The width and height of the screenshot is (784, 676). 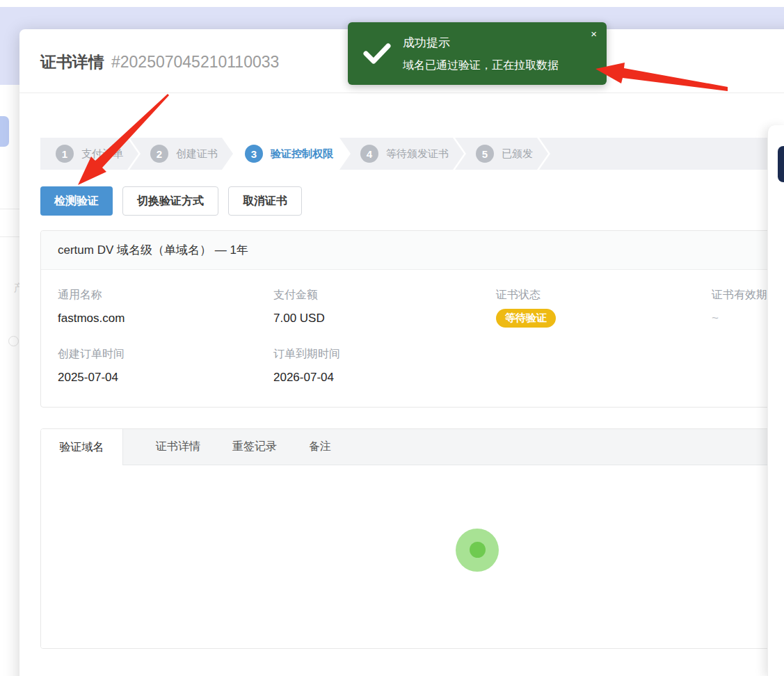 What do you see at coordinates (287, 154) in the screenshot?
I see `step-verify-control: 3 验证控制权限` at bounding box center [287, 154].